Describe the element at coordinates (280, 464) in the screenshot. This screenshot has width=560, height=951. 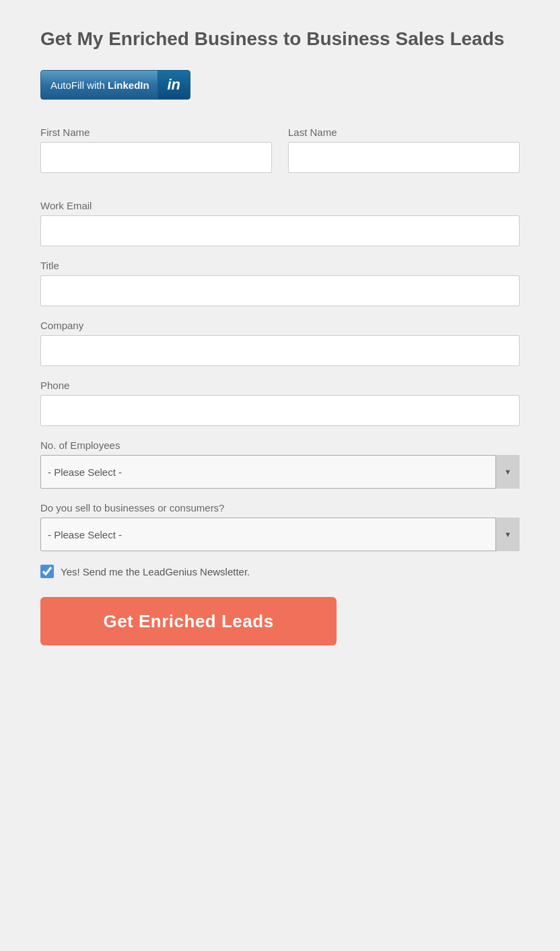
I see `employees-group: No. of Employees - Please Select - 1-10 …` at that location.